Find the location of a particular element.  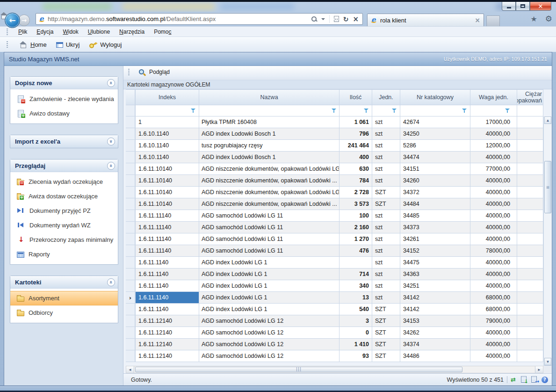

menu-item: Widok is located at coordinates (70, 32).